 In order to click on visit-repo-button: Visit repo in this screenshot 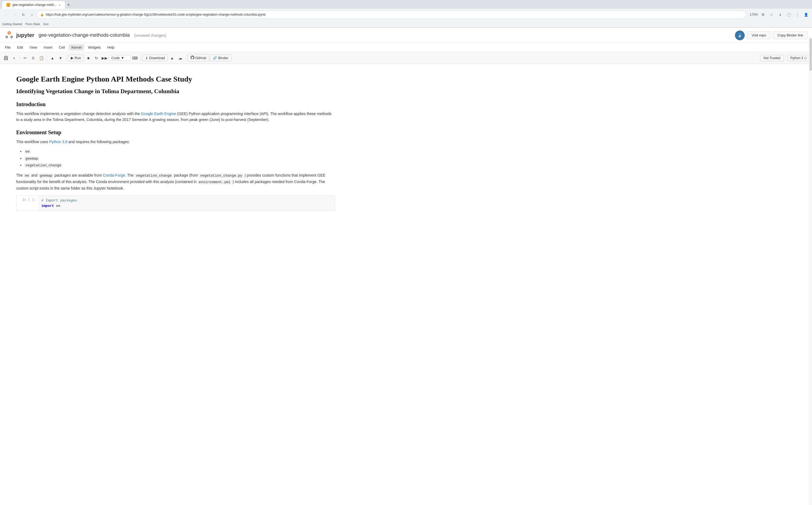, I will do `click(759, 35)`.